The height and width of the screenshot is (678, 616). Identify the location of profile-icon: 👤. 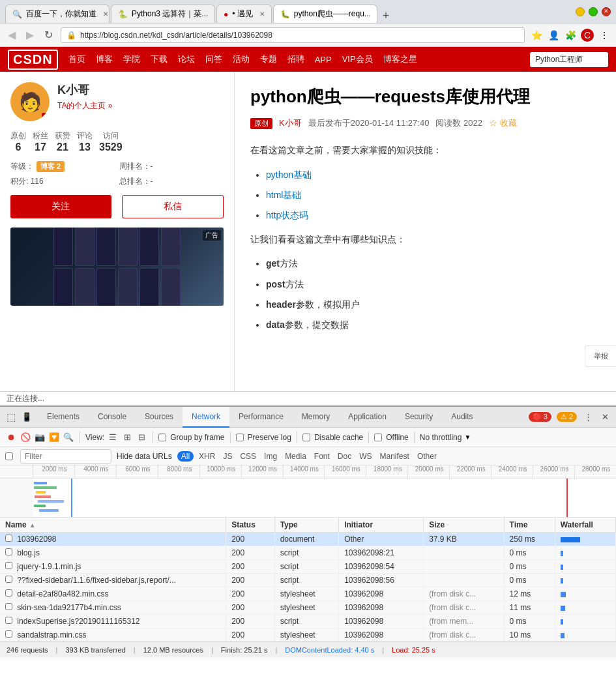
(553, 35).